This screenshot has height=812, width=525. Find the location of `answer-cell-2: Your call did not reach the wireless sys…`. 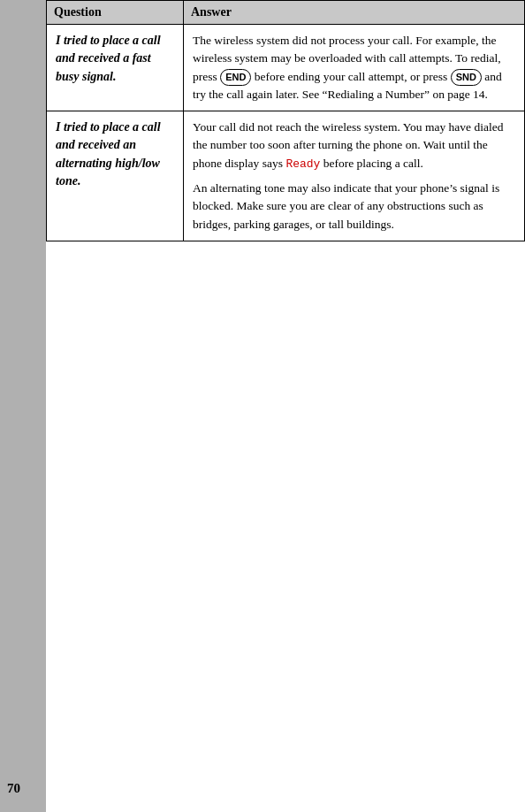

answer-cell-2: Your call did not reach the wireless sys… is located at coordinates (354, 177).